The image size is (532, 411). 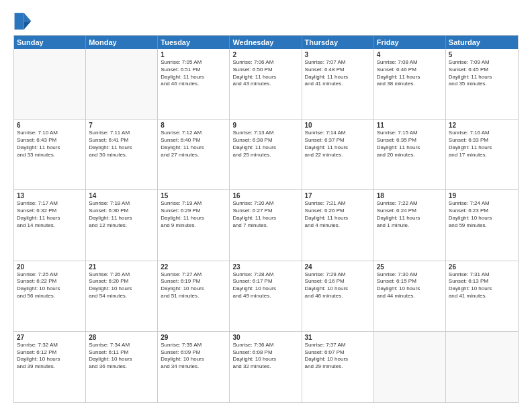 I want to click on calendar-cell: 30Sunrise: 7:36 AM Sunset: 6:08 PM Dayli…, so click(x=266, y=367).